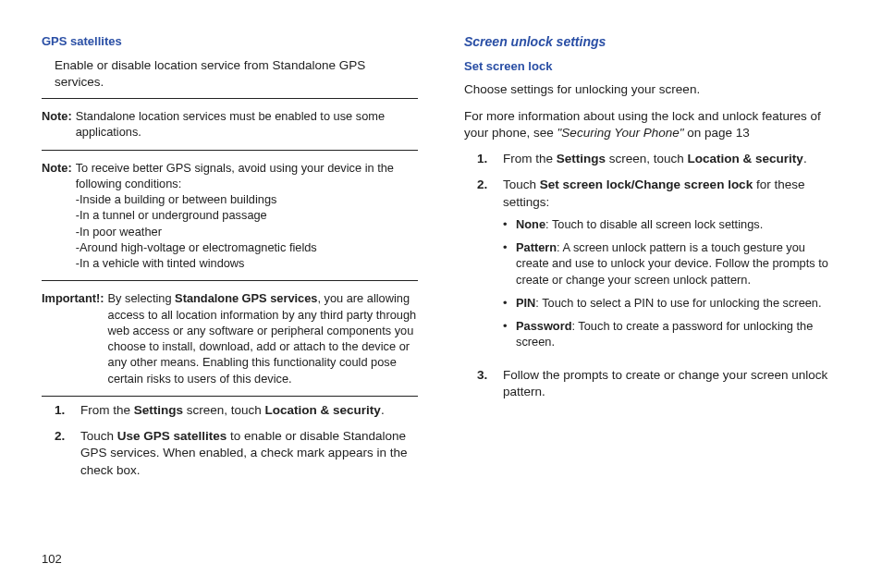  What do you see at coordinates (679, 263) in the screenshot?
I see `bullet-body: Pattern: A screen unlock pattern is a to…` at bounding box center [679, 263].